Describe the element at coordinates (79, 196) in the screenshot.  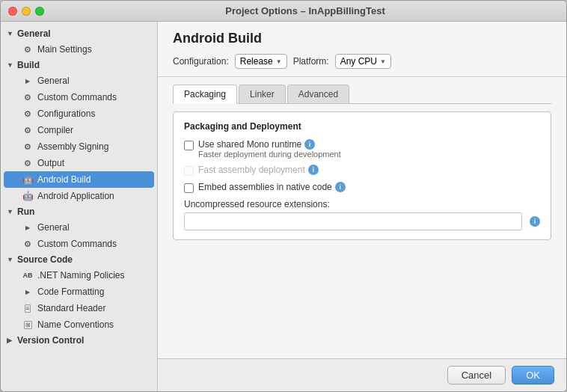
I see `sidebar-item-android-application: Android Application` at that location.